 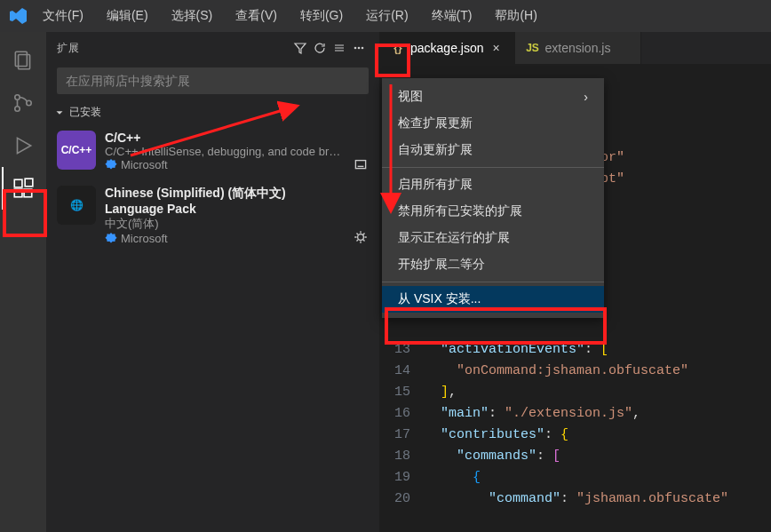 What do you see at coordinates (213, 112) in the screenshot?
I see `installed-section: 已安装` at bounding box center [213, 112].